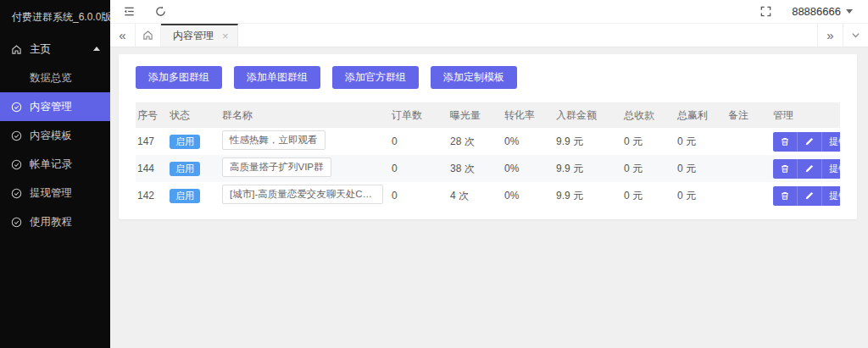 Image resolution: width=868 pixels, height=348 pixels. I want to click on add-single-image-group-button: 添加单图群组, so click(277, 78).